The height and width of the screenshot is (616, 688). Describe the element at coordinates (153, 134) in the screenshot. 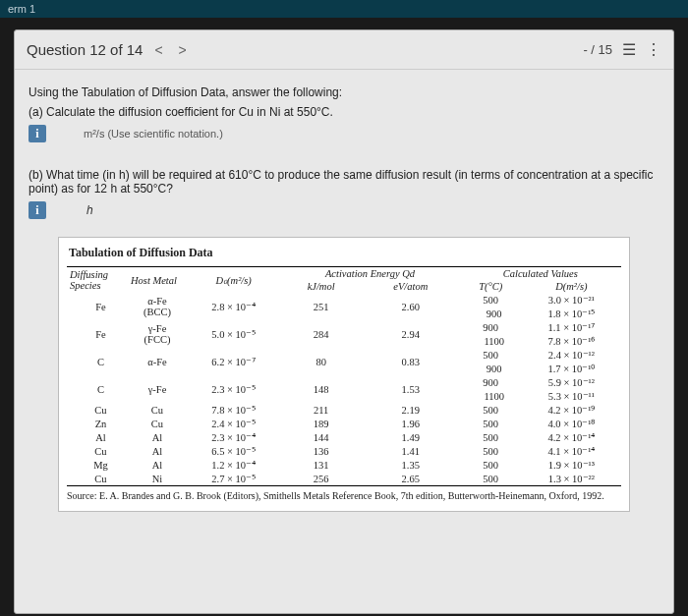

I see `units-a: m²/s (Use scientific notation.)` at that location.